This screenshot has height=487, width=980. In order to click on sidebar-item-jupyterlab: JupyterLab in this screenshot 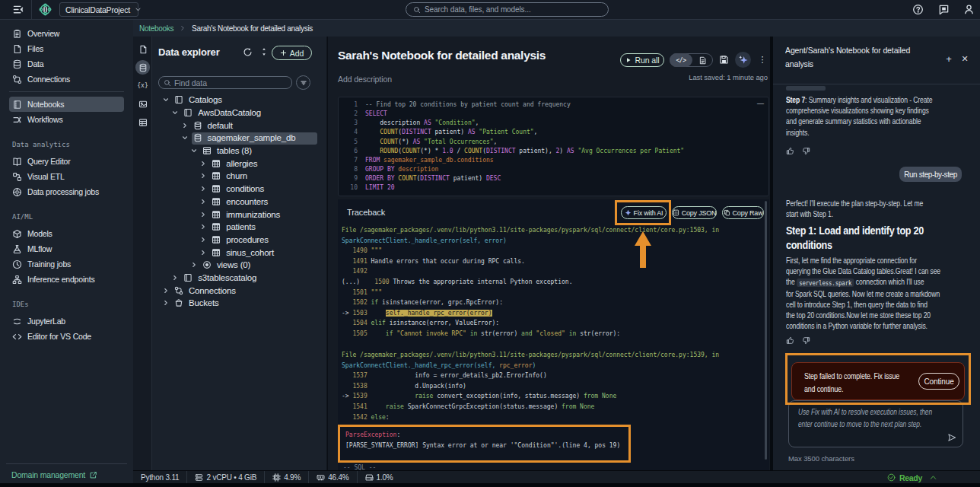, I will do `click(67, 321)`.